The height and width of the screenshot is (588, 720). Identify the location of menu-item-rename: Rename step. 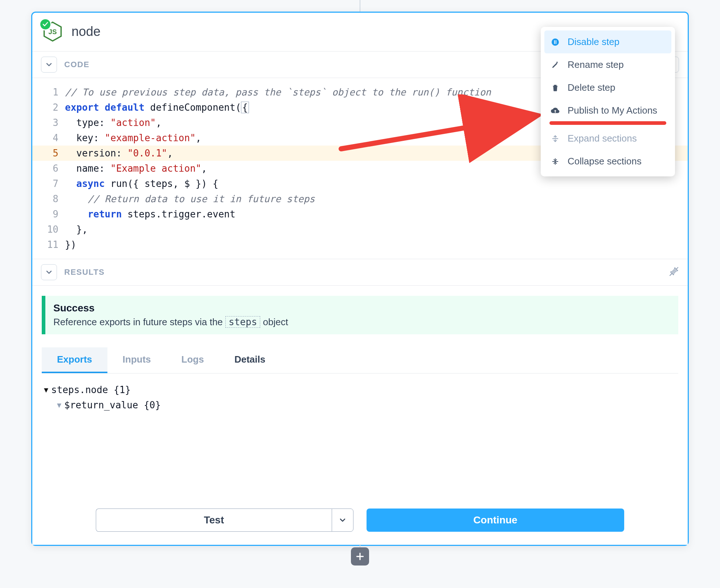
(608, 65).